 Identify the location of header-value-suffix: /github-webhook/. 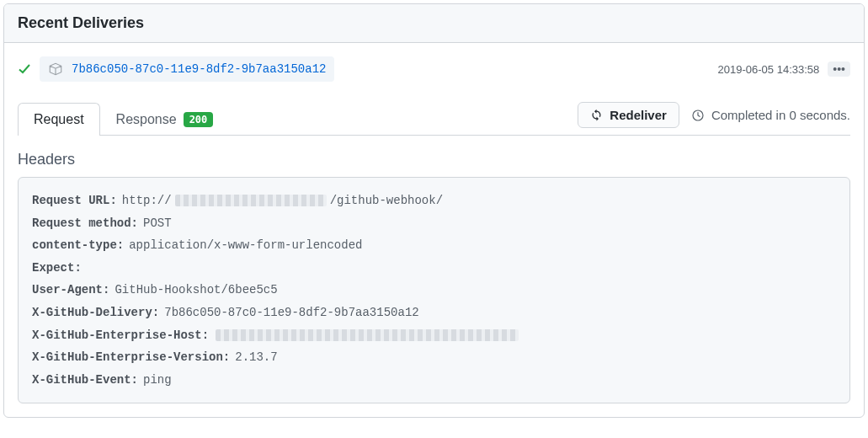
(386, 200).